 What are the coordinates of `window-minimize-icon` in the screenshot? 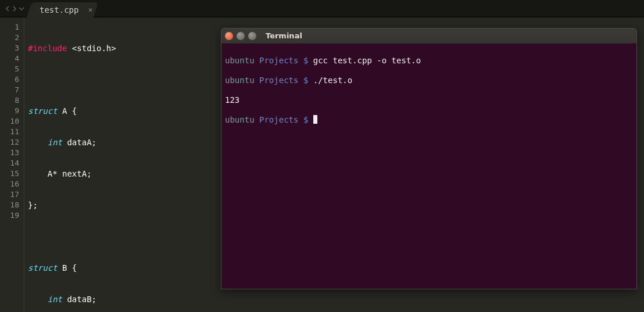 It's located at (241, 36).